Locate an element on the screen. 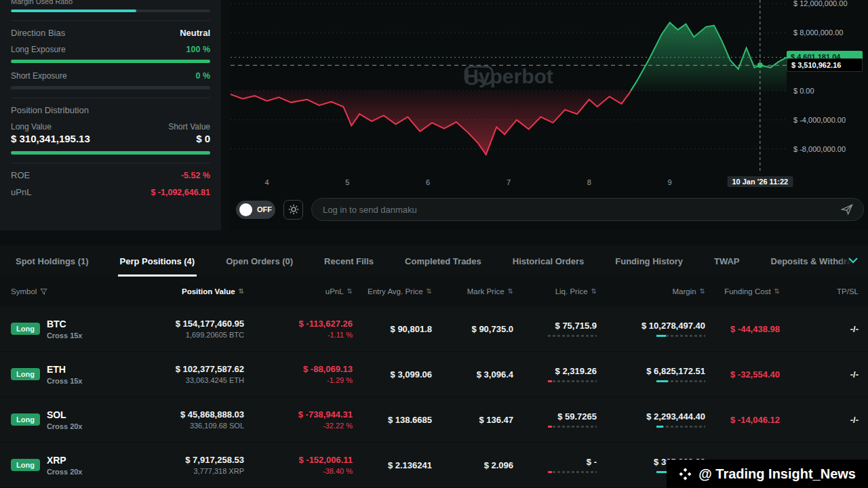 The image size is (868, 488). positions-tab-bar: Spot Holdings (1)Perp Positions (4)Open … is located at coordinates (434, 262).